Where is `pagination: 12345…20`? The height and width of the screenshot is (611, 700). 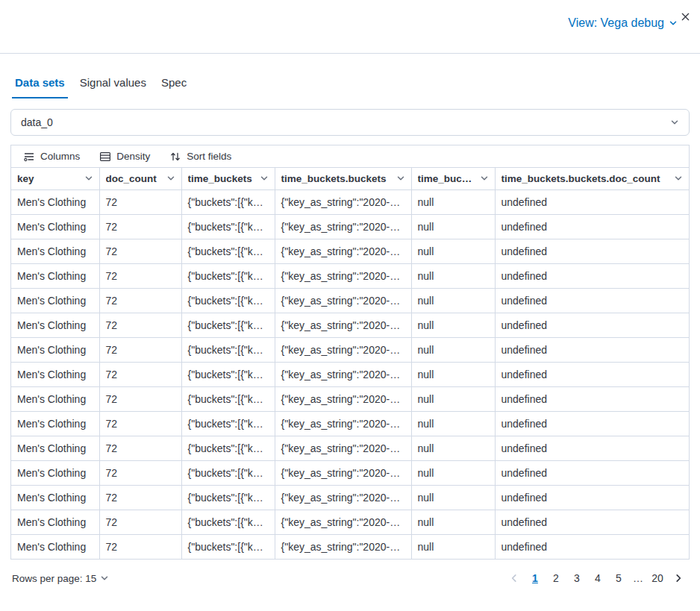 pagination: 12345…20 is located at coordinates (596, 578).